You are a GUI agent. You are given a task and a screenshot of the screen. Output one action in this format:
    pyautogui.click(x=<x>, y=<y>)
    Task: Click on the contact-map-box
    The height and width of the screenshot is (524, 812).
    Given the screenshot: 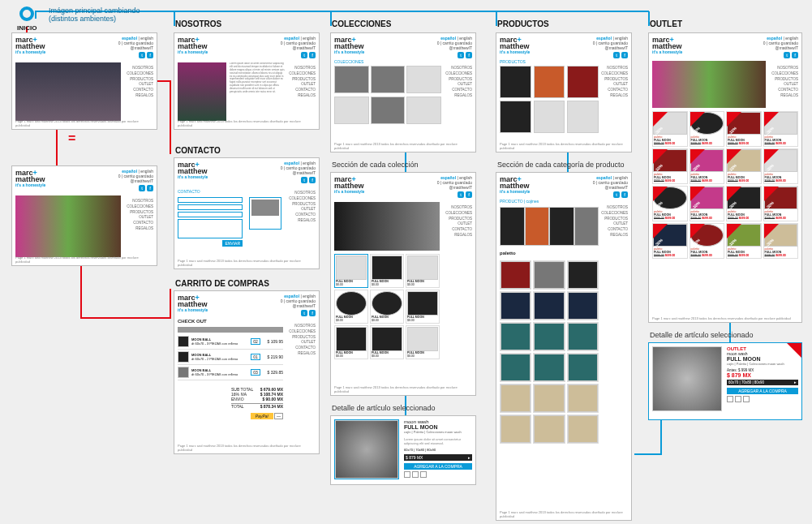 What is the action you would take?
    pyautogui.click(x=265, y=213)
    